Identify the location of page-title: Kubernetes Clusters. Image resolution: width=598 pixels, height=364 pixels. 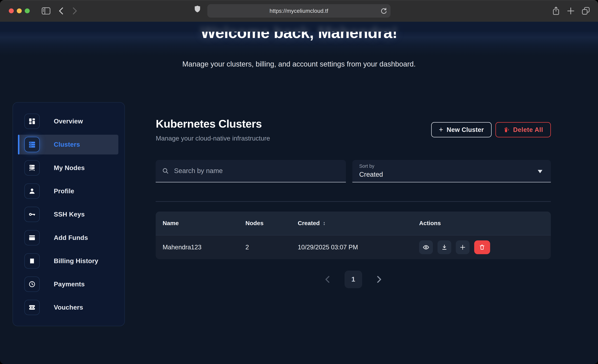
(213, 124).